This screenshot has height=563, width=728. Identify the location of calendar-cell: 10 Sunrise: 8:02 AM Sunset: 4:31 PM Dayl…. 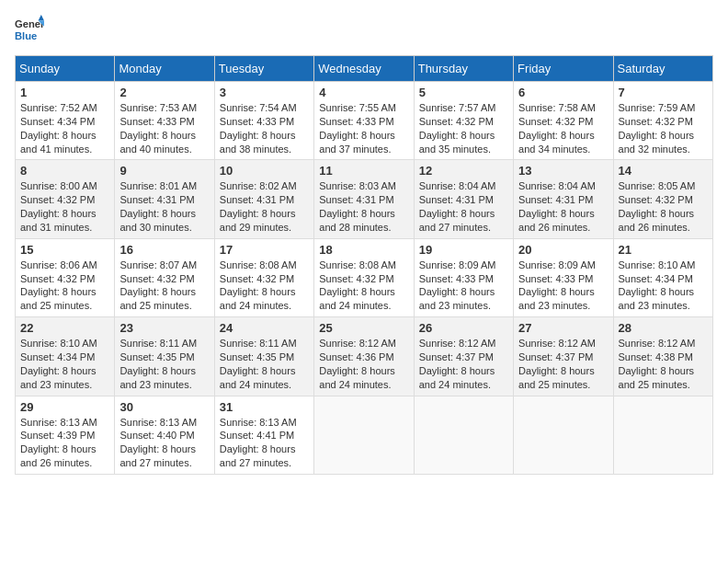
(264, 199).